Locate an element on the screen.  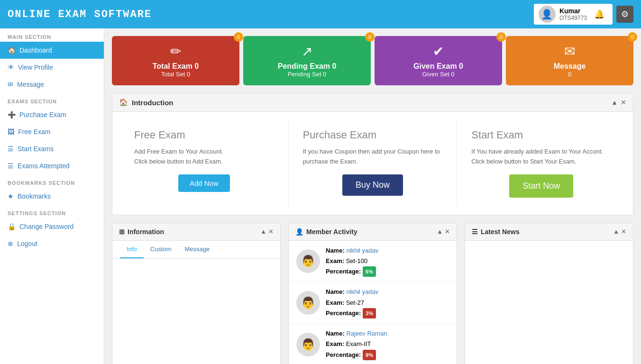
sidebar-section-exams: Exams Section is located at coordinates (52, 100).